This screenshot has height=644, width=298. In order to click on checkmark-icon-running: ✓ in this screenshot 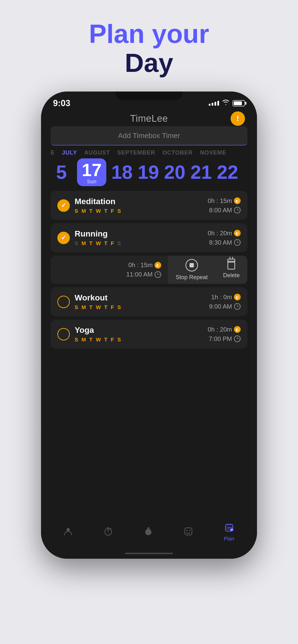, I will do `click(64, 238)`.